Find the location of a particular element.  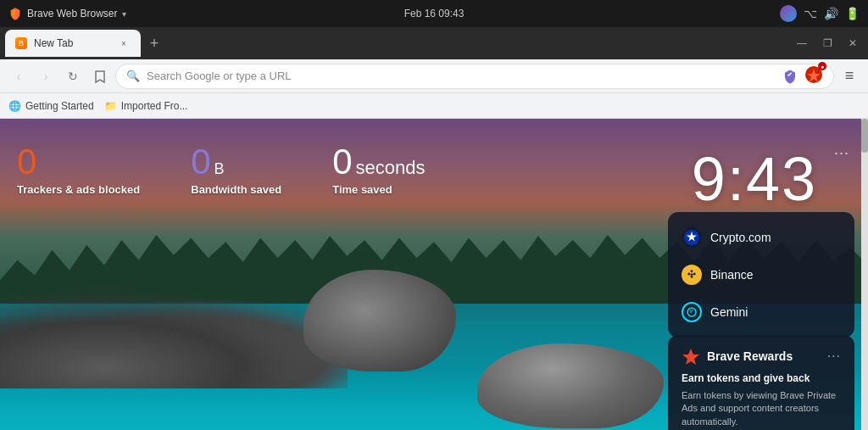

stats-overlay: 0 Trackers & ads blocked 0 B Bandwidth s… is located at coordinates (220, 170).